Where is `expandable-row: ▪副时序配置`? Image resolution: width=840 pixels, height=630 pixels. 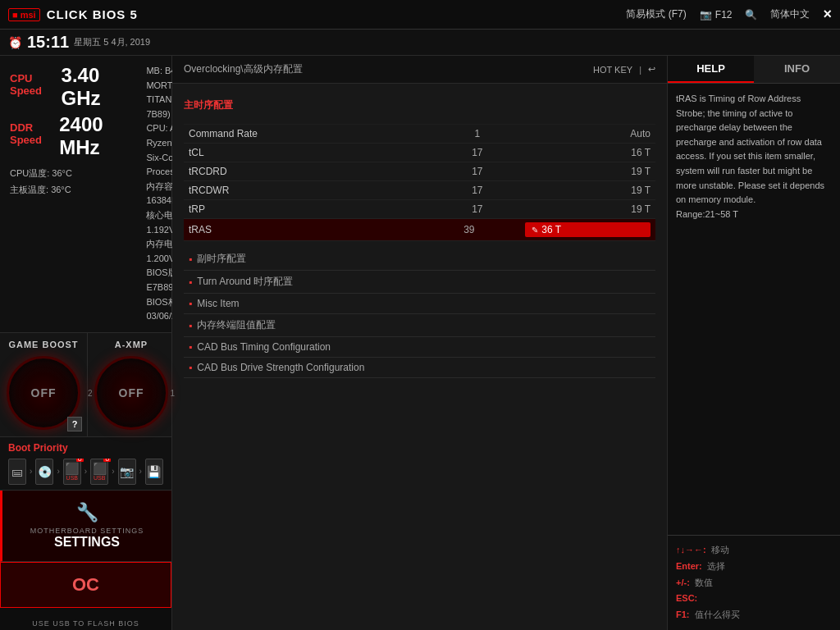 expandable-row: ▪副时序配置 is located at coordinates (420, 259).